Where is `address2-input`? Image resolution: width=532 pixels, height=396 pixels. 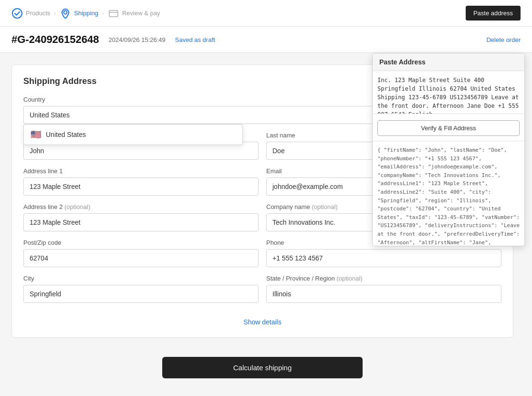
address2-input is located at coordinates (141, 222).